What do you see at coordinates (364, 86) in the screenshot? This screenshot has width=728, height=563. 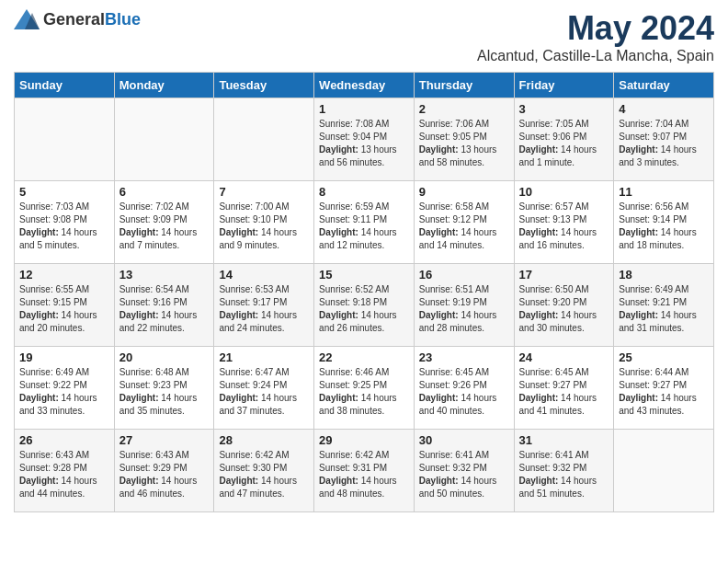 I see `calendar-header: SundayMondayTuesdayWednesdayThursdayFrid…` at bounding box center [364, 86].